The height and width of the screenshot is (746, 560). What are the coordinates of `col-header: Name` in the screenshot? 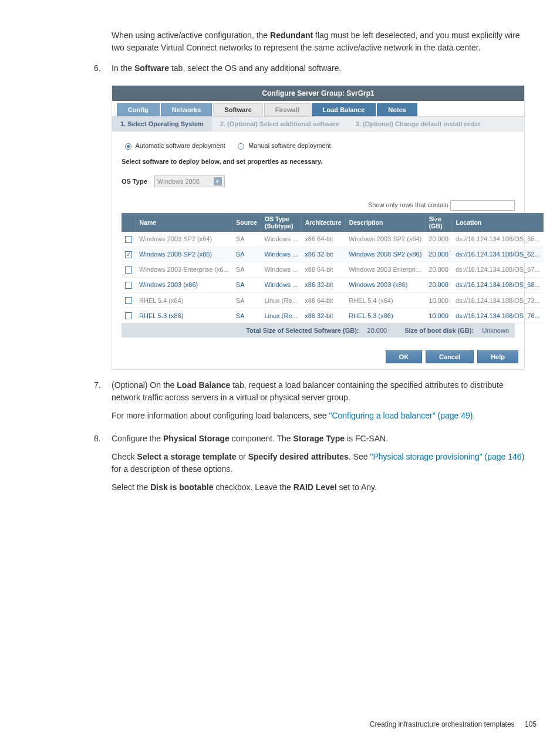 It's located at (184, 222).